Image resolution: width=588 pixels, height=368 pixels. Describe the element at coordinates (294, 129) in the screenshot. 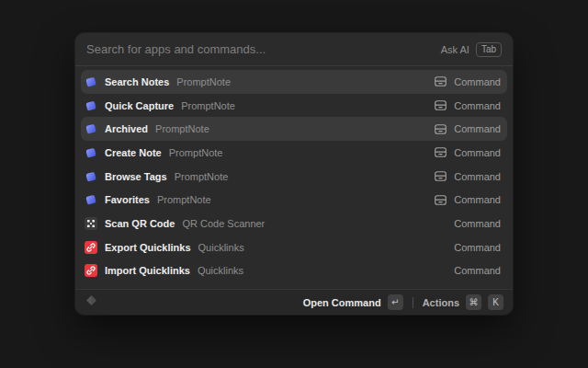

I see `list-item: Archived PromptNote Command` at that location.